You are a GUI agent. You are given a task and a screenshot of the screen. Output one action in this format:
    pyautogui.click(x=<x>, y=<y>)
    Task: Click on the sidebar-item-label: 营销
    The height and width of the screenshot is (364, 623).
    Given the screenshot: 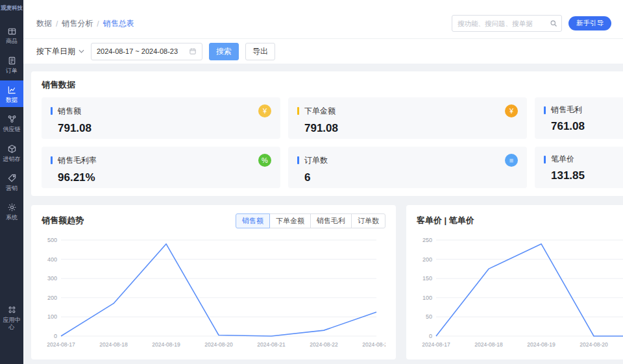 What is the action you would take?
    pyautogui.click(x=12, y=188)
    